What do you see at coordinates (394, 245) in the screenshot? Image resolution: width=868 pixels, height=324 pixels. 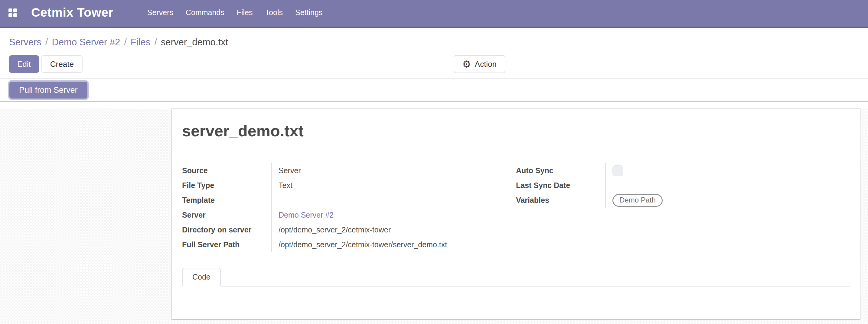 I see `field-value-full-path: /opt/demo_server_2/cetmix-tower/server_d…` at bounding box center [394, 245].